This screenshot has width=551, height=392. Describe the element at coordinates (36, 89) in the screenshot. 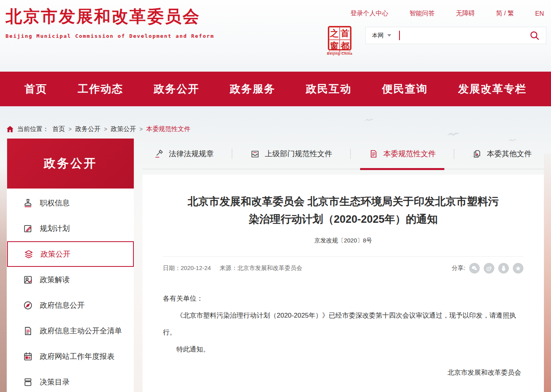

I see `nav-home: 首页` at that location.